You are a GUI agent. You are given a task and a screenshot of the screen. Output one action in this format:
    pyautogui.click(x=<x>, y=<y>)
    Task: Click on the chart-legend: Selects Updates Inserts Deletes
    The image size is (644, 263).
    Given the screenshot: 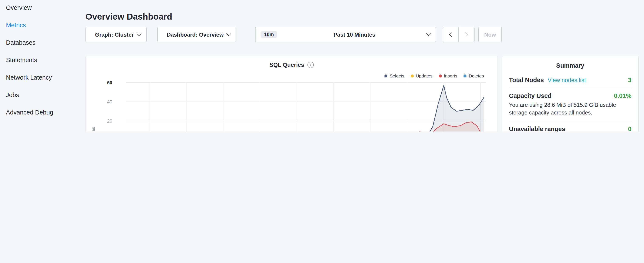 What is the action you would take?
    pyautogui.click(x=434, y=76)
    